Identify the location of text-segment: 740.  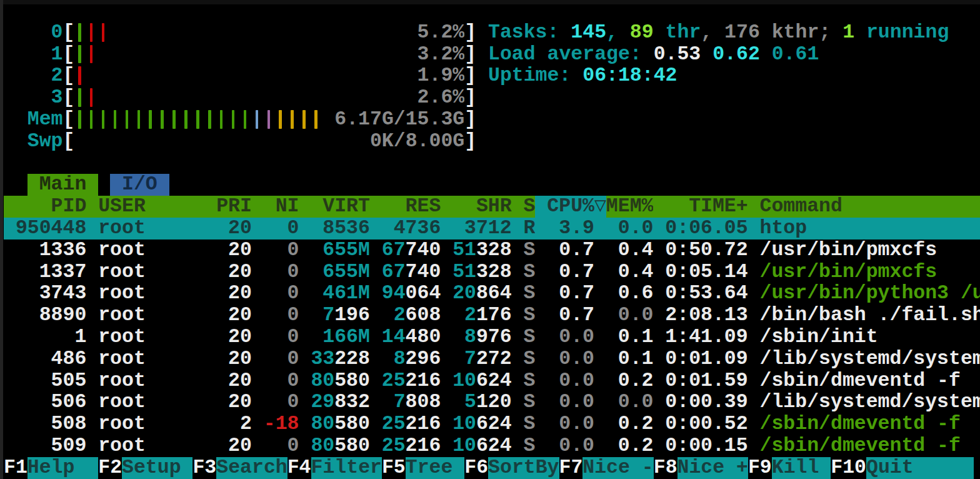
(424, 250).